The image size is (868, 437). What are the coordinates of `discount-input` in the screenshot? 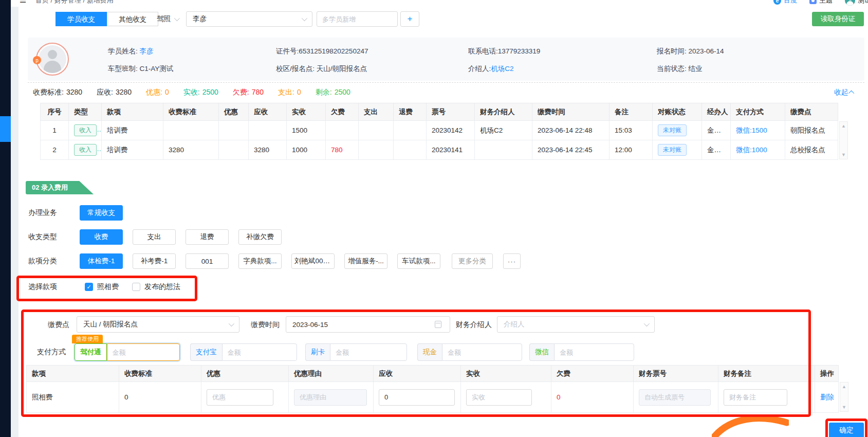 It's located at (240, 397).